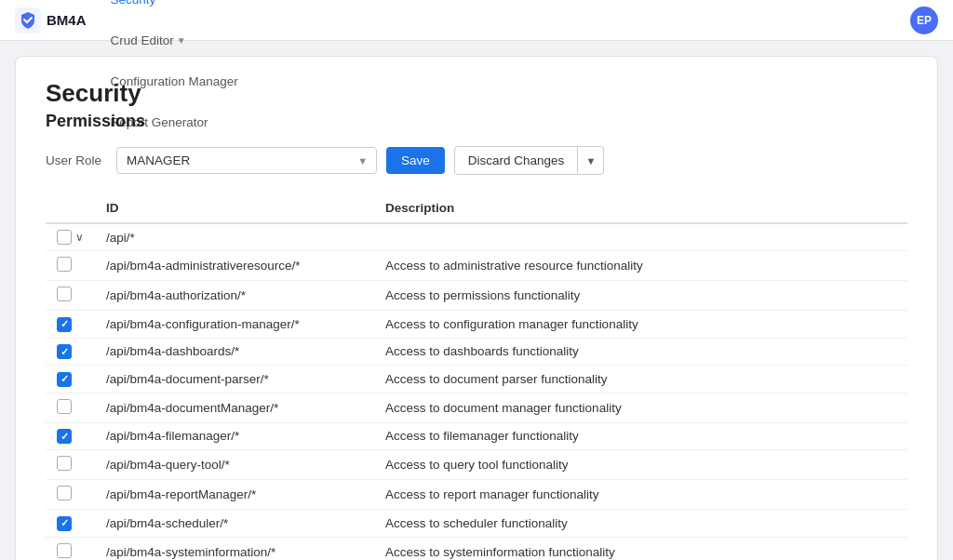 The width and height of the screenshot is (953, 560). Describe the element at coordinates (476, 380) in the screenshot. I see `table-row: /api/bm4a-document-parser/*Access to doc…` at that location.